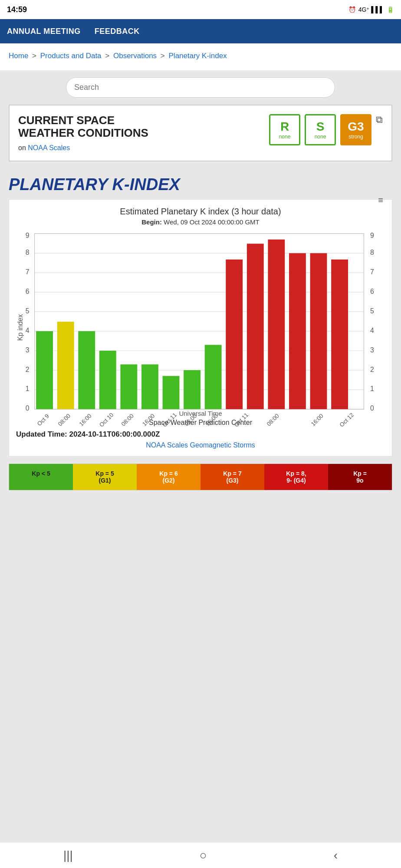 The height and width of the screenshot is (868, 401). Describe the element at coordinates (356, 137) in the screenshot. I see `badge-g3-label: strong` at that location.